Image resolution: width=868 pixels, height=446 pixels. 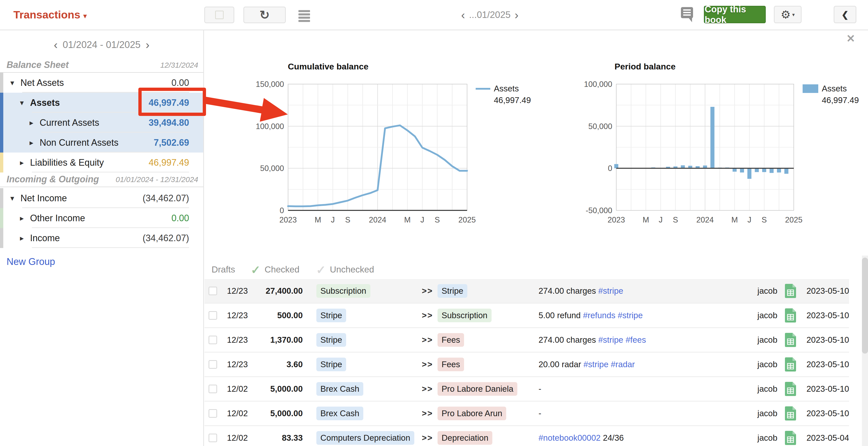 What do you see at coordinates (102, 45) in the screenshot?
I see `period-label: 01/2024 - 01/2025` at bounding box center [102, 45].